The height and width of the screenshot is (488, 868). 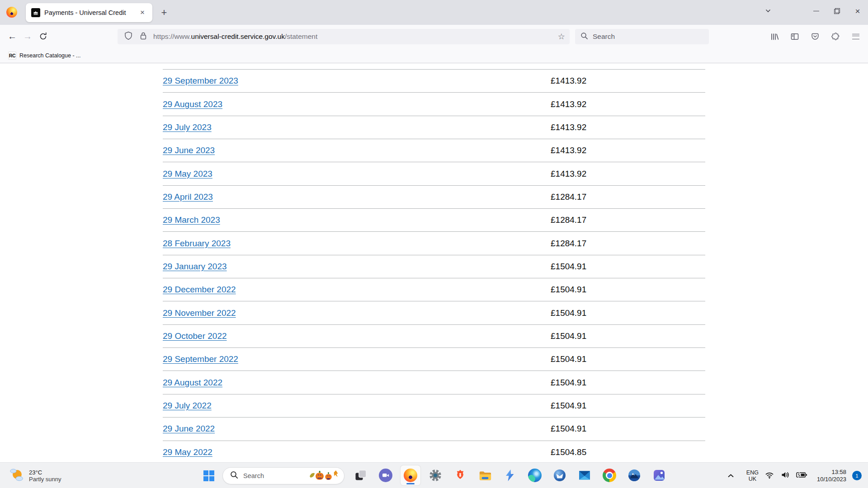 What do you see at coordinates (797, 475) in the screenshot?
I see `system-tray: ENGUK 13:58` at bounding box center [797, 475].